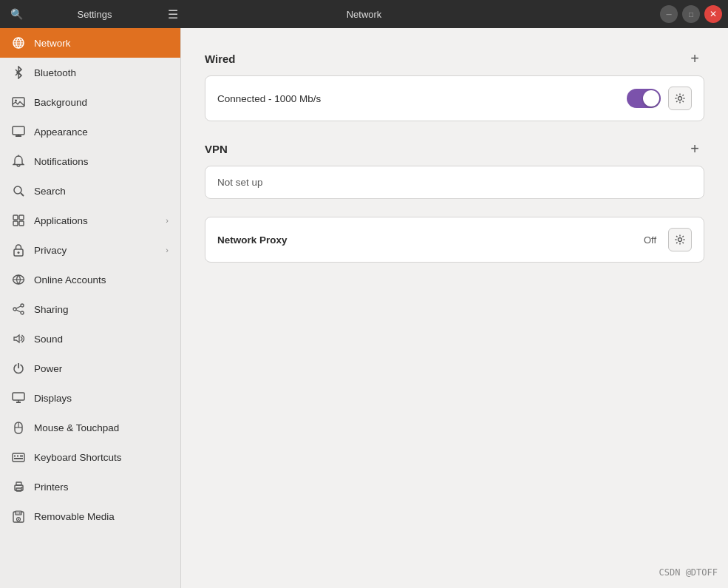  I want to click on printers-icon, so click(18, 487).